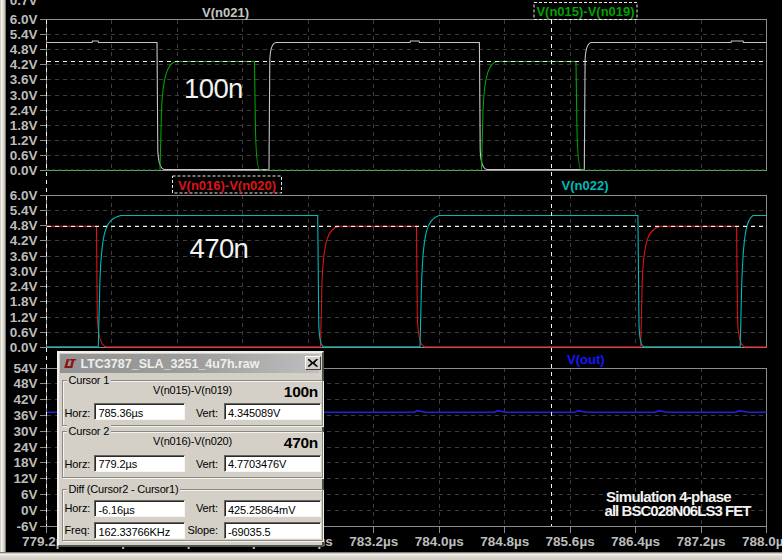 The height and width of the screenshot is (560, 782). What do you see at coordinates (25, 432) in the screenshot?
I see `svg-text: 30V` at bounding box center [25, 432].